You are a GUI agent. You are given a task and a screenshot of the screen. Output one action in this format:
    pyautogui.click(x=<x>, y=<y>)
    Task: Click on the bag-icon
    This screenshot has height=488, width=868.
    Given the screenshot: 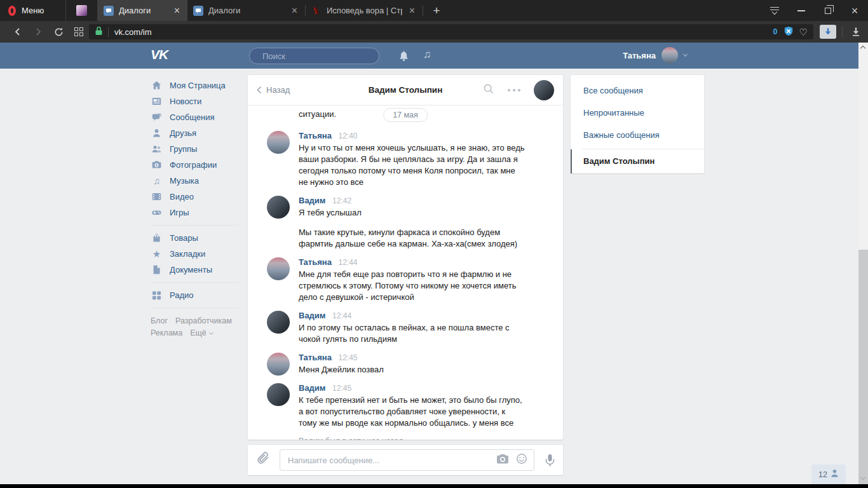 What is the action you would take?
    pyautogui.click(x=156, y=238)
    